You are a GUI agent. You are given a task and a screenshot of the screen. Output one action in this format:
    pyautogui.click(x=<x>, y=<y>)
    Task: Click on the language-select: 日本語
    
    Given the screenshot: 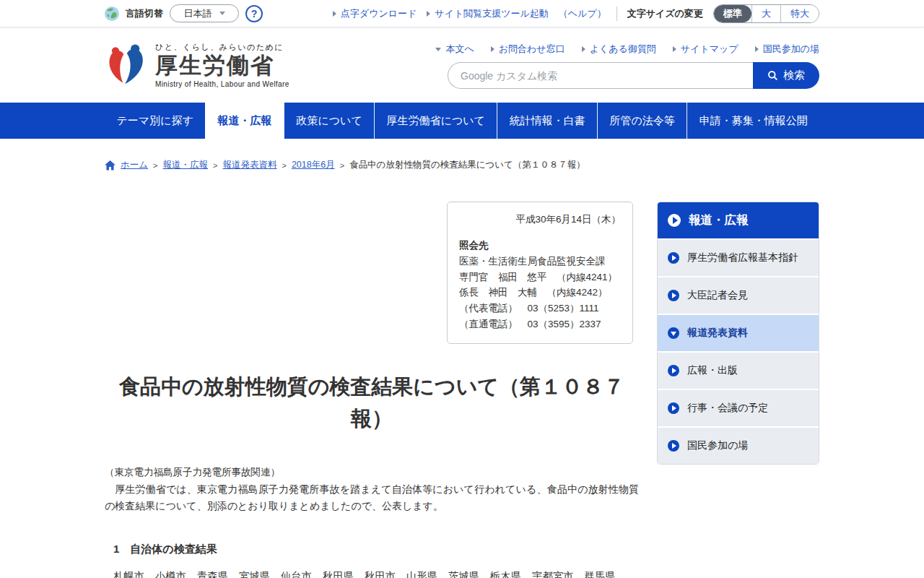 What is the action you would take?
    pyautogui.click(x=204, y=13)
    